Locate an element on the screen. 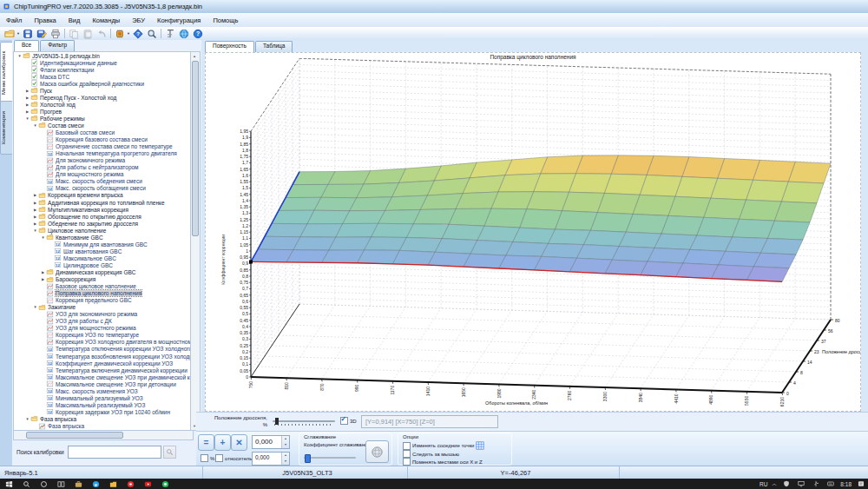  tools-button is located at coordinates (170, 33).